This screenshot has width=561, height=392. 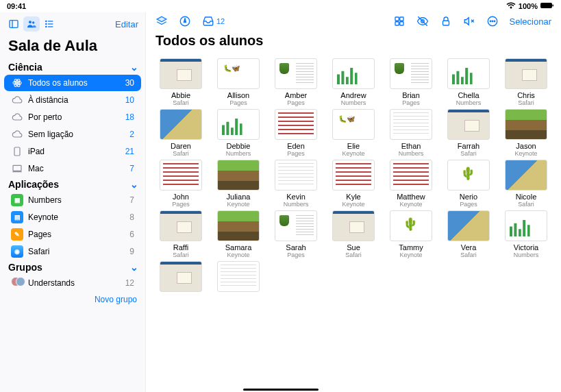 What do you see at coordinates (32, 24) in the screenshot?
I see `people-view-icon` at bounding box center [32, 24].